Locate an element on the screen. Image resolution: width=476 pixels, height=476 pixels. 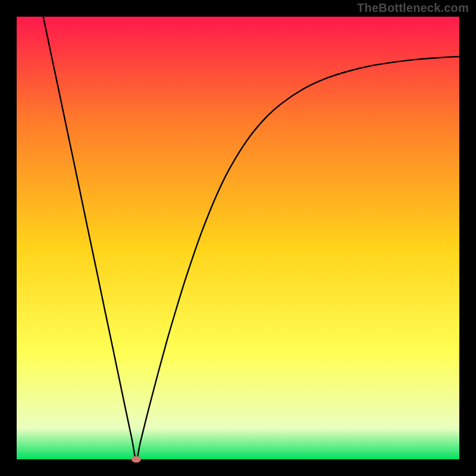
minimum-marker is located at coordinates (136, 459).